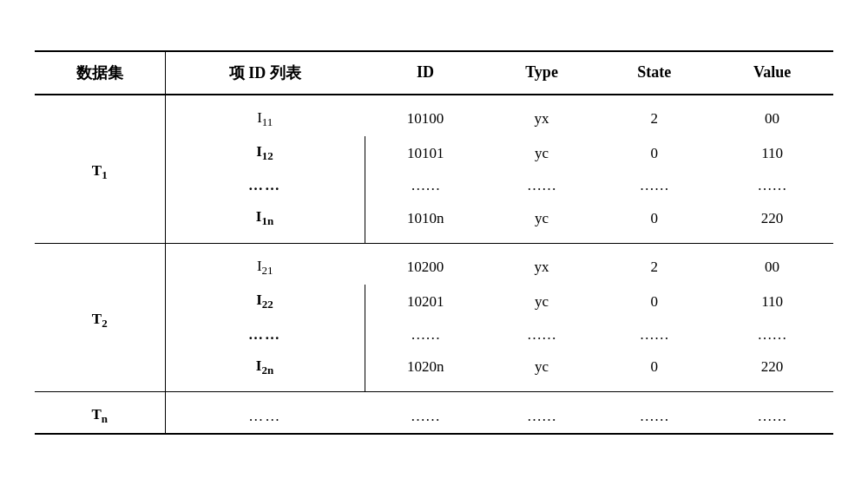  I want to click on table-row: Tn…………………………, so click(434, 413).